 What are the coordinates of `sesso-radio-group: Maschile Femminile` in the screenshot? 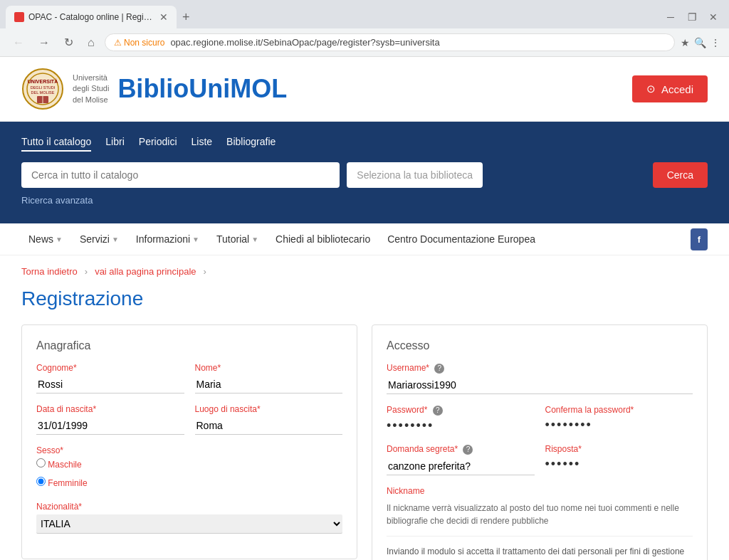 It's located at (189, 475).